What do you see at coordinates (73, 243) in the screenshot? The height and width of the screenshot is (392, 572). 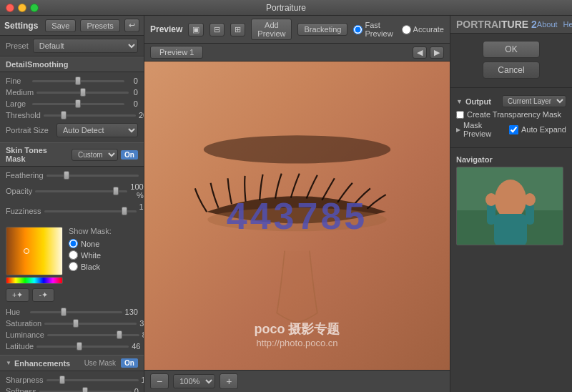 I see `mask-none-radio` at bounding box center [73, 243].